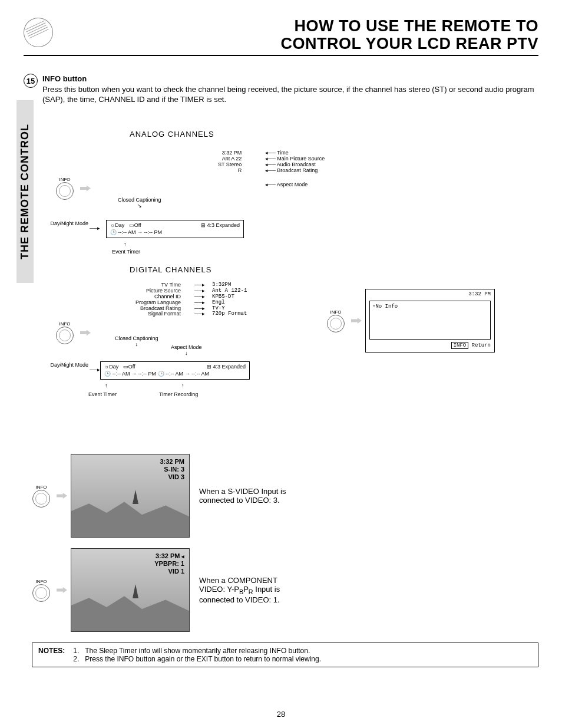 This screenshot has height=728, width=562. What do you see at coordinates (31, 81) in the screenshot?
I see `section-number: 15` at bounding box center [31, 81].